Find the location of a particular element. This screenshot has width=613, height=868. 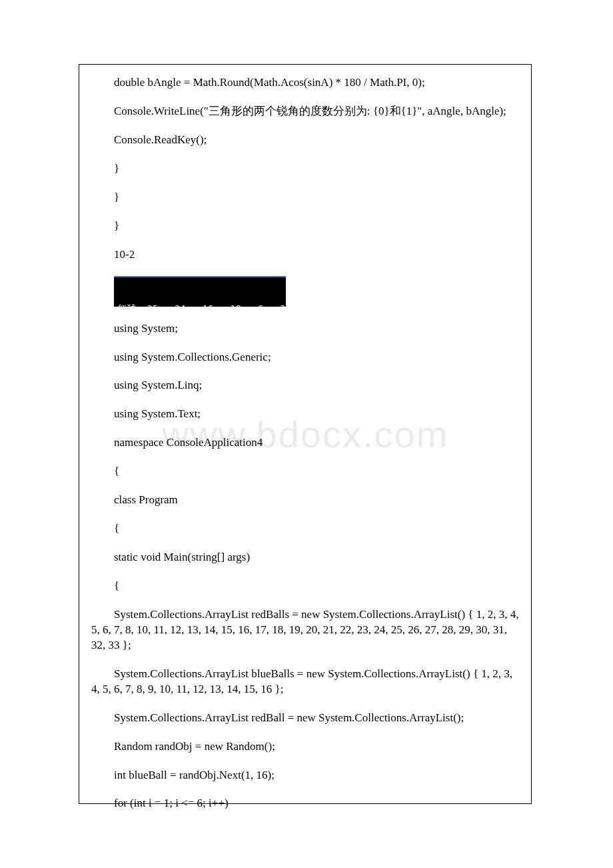

code-text: System.Collections.ArrayList redBall = n… is located at coordinates (305, 719).